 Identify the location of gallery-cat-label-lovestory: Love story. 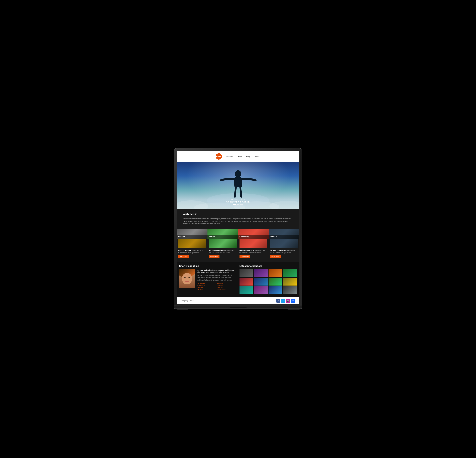
(253, 237).